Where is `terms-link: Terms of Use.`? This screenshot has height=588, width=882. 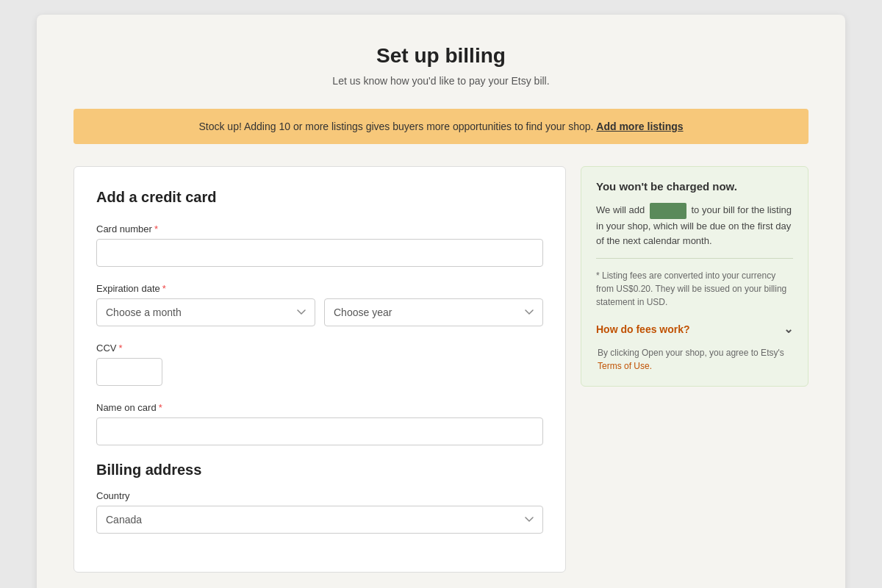 terms-link: Terms of Use. is located at coordinates (625, 366).